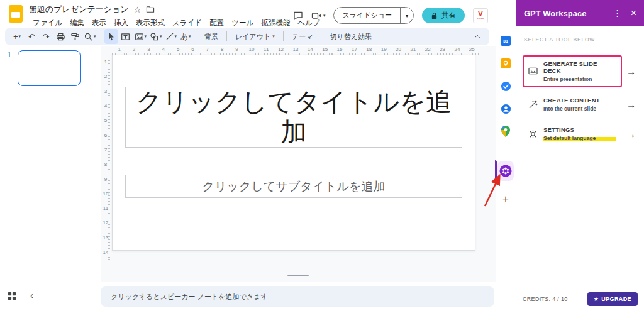 The height and width of the screenshot is (311, 644). I want to click on tool-row-generate-slide-deck: GENERATE SLIDE DECK Entire presentation …, so click(580, 72).